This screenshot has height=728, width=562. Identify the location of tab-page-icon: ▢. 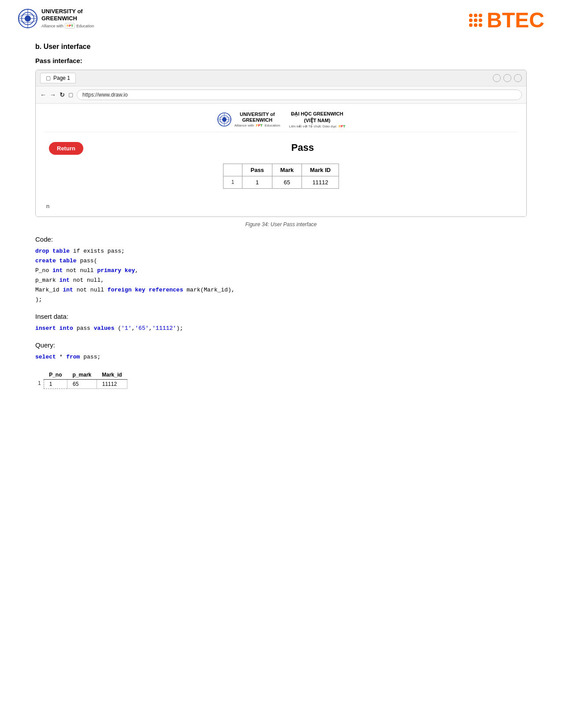
(48, 78).